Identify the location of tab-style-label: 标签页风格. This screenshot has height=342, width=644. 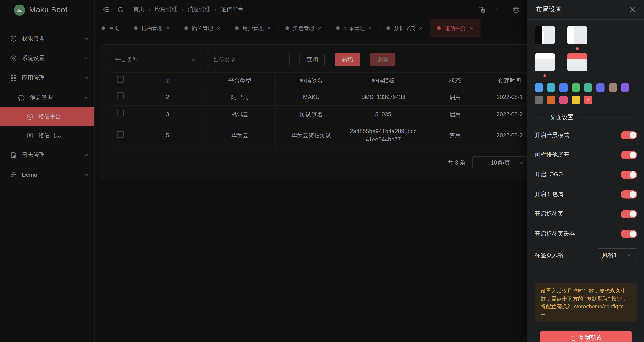
(549, 255).